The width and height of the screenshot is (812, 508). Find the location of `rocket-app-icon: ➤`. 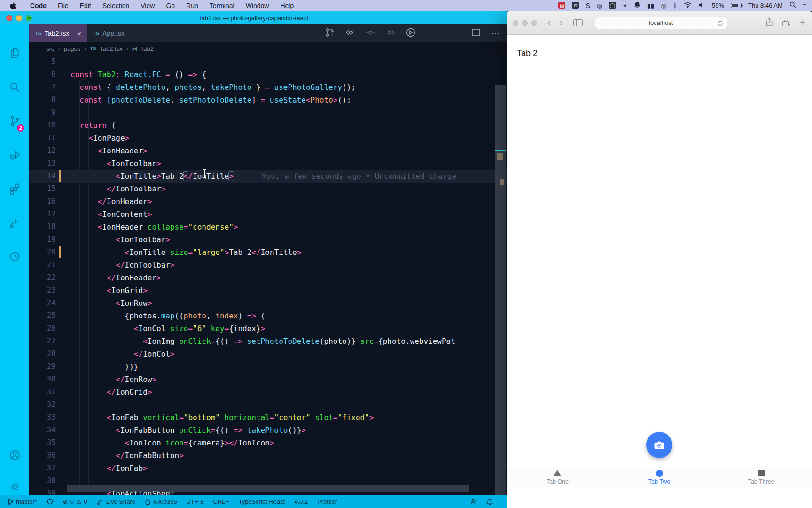

rocket-app-icon: ➤ is located at coordinates (625, 6).